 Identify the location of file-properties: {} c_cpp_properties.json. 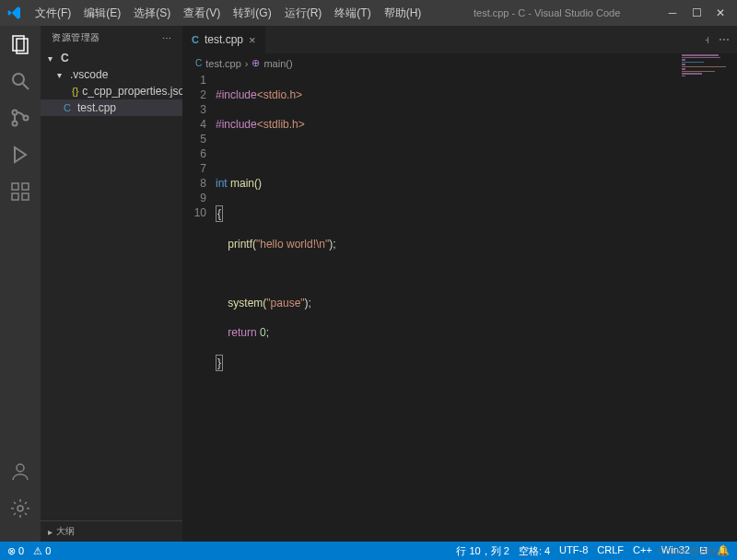
(111, 91).